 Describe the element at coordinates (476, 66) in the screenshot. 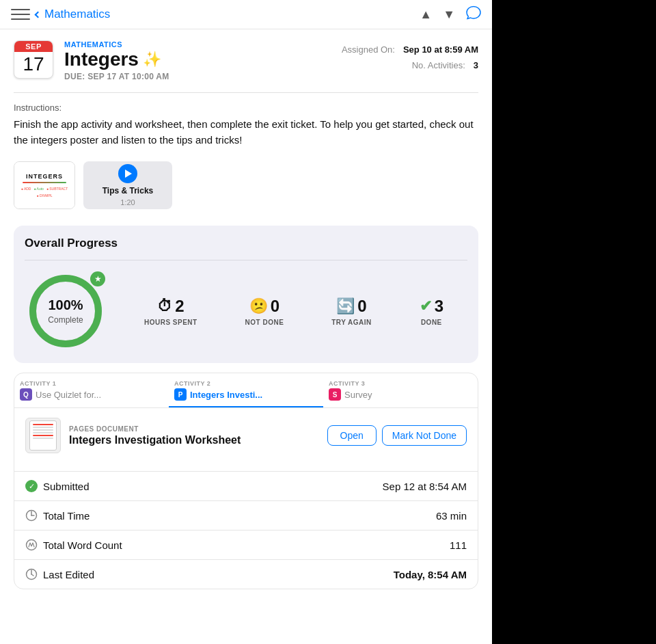

I see `no-activities-value: 3` at that location.